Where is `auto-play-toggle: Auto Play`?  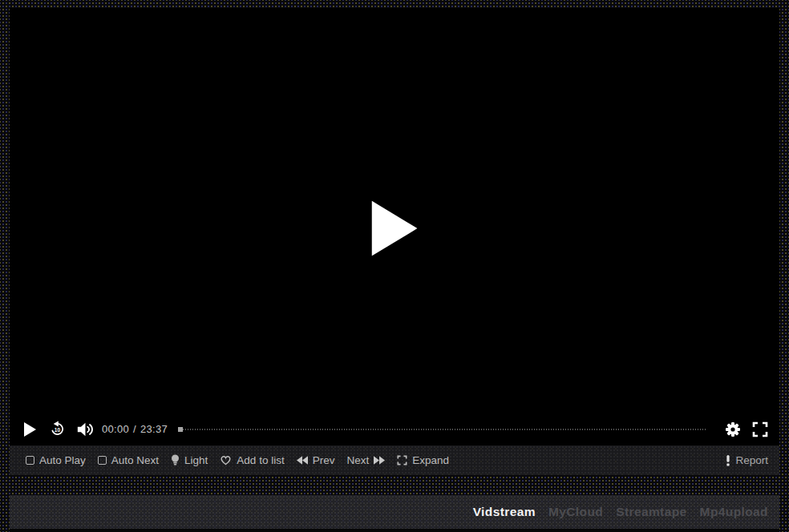 auto-play-toggle: Auto Play is located at coordinates (56, 461).